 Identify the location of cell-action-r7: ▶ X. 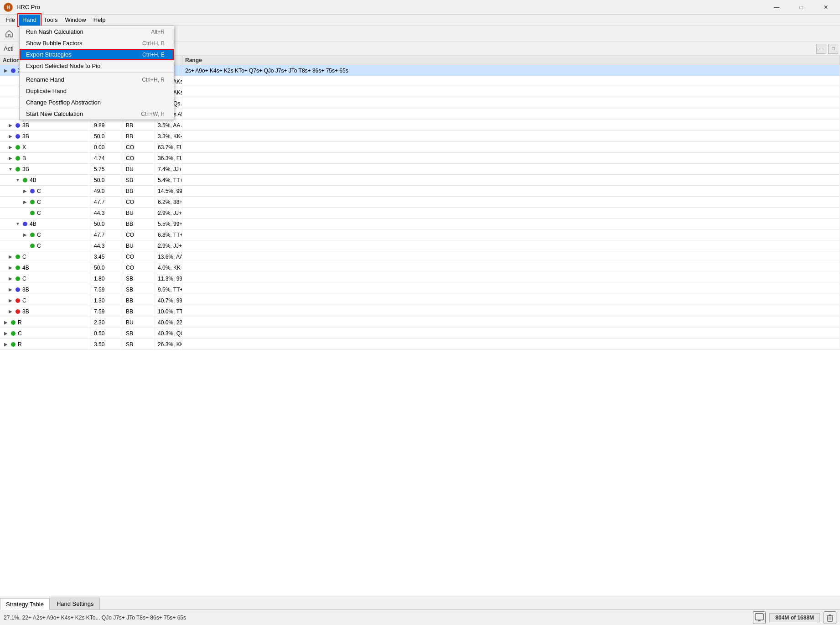
(46, 147).